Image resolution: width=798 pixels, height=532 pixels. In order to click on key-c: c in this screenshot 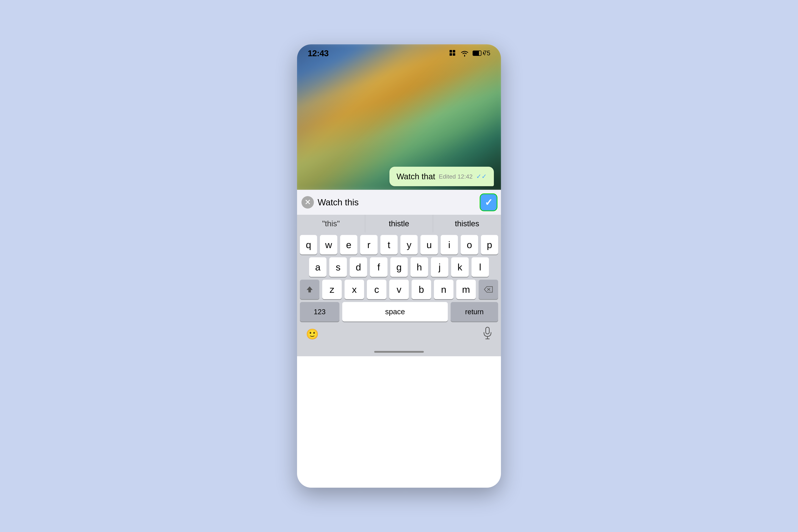, I will do `click(377, 289)`.